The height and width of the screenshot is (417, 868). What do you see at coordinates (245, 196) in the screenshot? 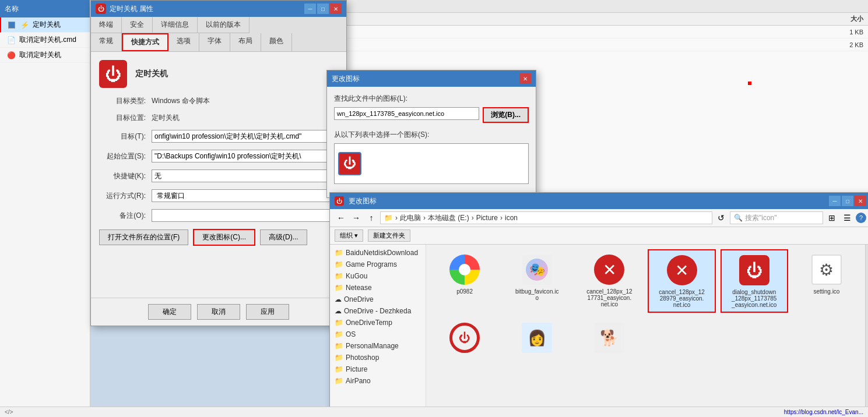
I see `select-run-mode: 常规窗口` at bounding box center [245, 196].